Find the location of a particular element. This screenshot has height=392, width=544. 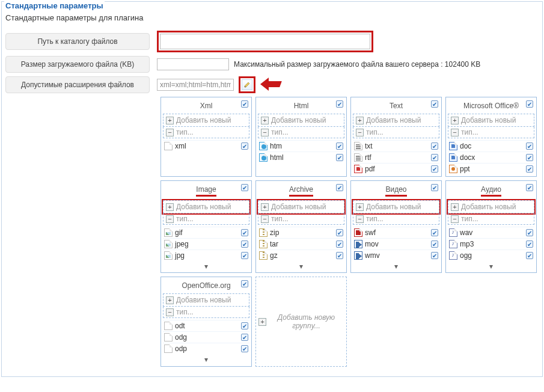

label-size: Размер загружаемого файла (KB) is located at coordinates (78, 64).